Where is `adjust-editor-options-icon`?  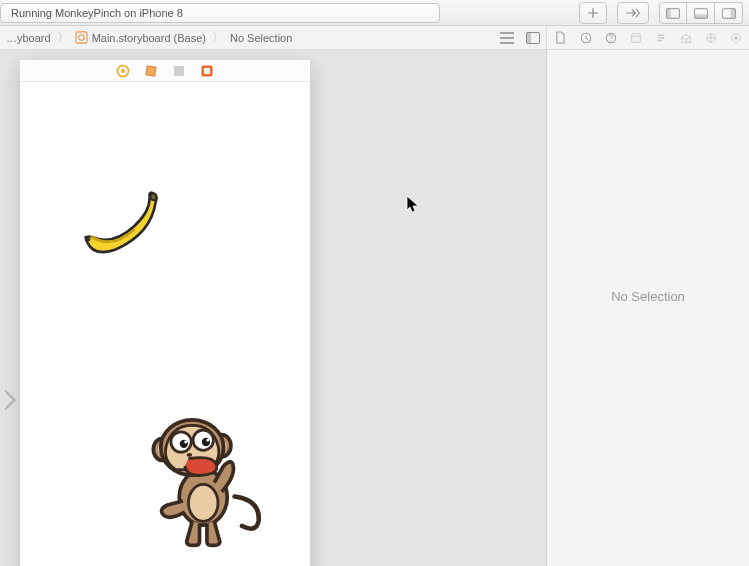
adjust-editor-options-icon is located at coordinates (533, 38).